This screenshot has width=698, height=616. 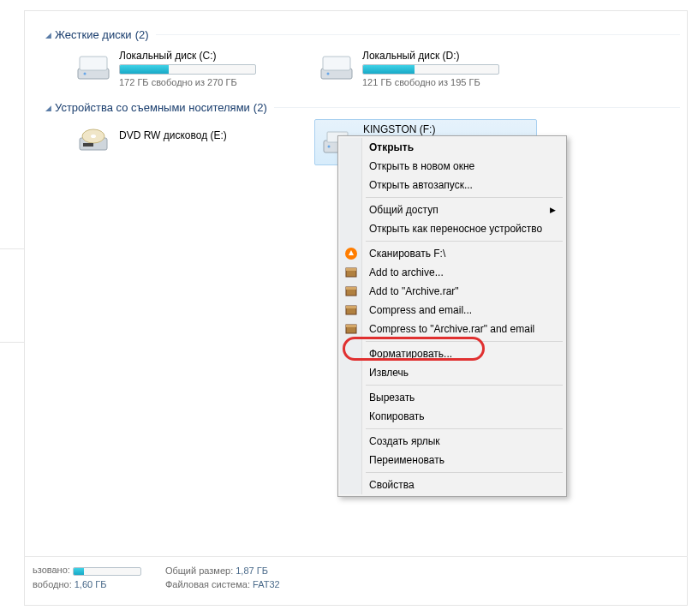 What do you see at coordinates (452, 229) in the screenshot?
I see `ctx-portable-device: Открыть как переносное устройство` at bounding box center [452, 229].